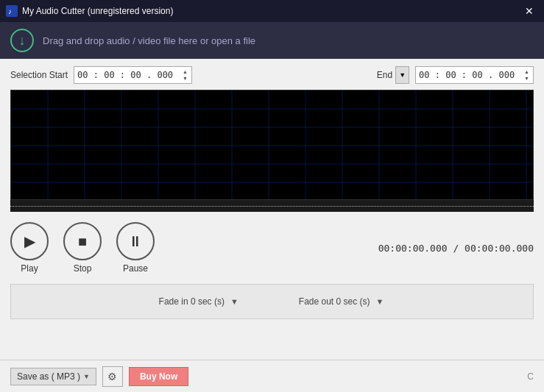 This screenshot has width=544, height=392. Describe the element at coordinates (470, 75) in the screenshot. I see `selection-end-input` at that location.